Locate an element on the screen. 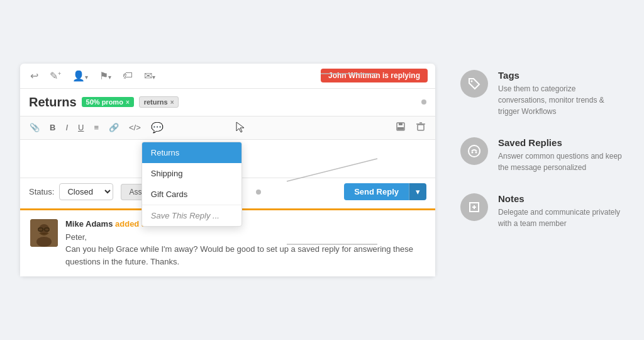 The height and width of the screenshot is (340, 644). send-btn-group: Send Reply ▾ is located at coordinates (385, 191).